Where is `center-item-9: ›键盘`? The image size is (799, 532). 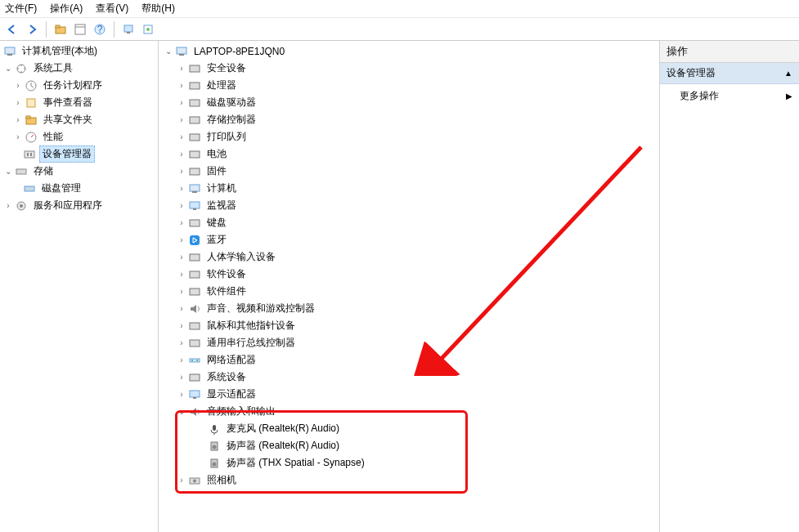
center-item-9: ›键盘 is located at coordinates (409, 222).